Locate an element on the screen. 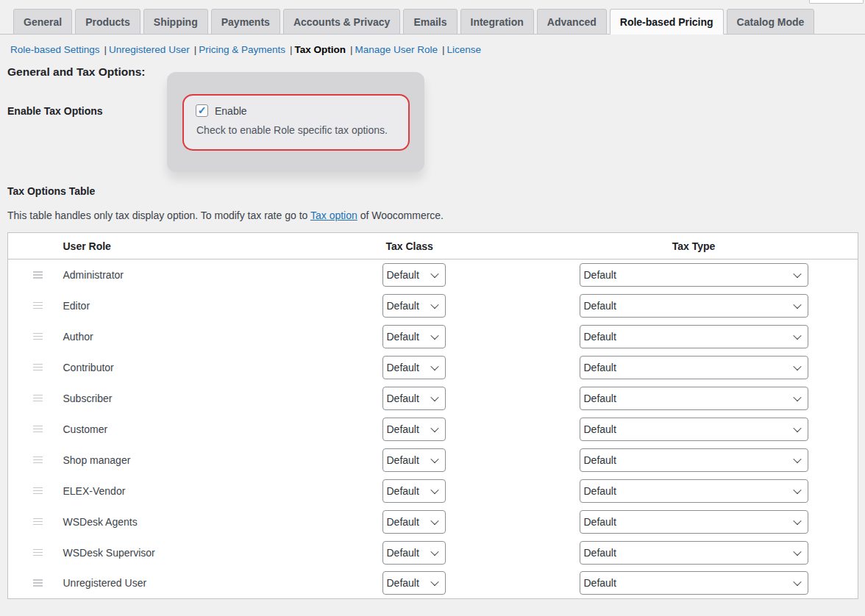 The width and height of the screenshot is (865, 616). subnav-link-license: License is located at coordinates (465, 50).